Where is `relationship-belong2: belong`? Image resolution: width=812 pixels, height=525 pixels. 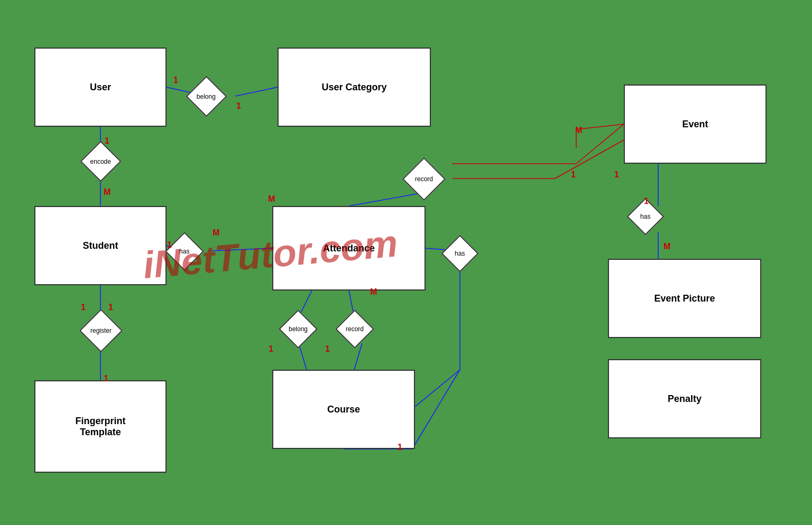 relationship-belong2: belong is located at coordinates (298, 329).